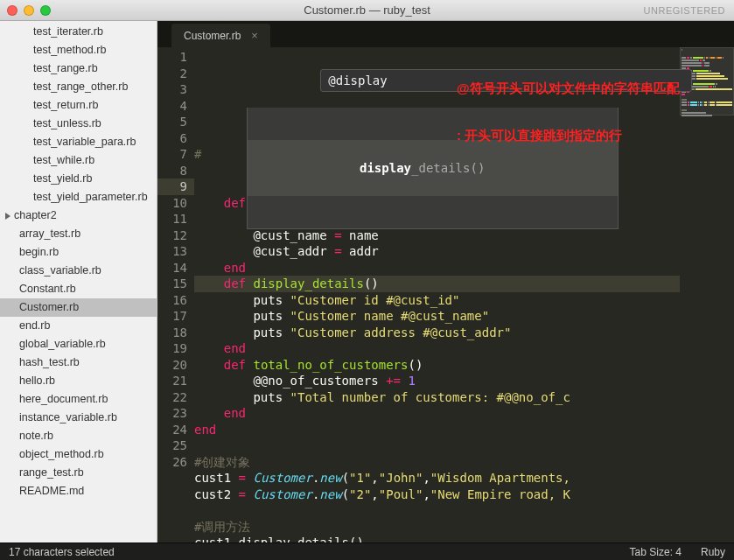 This screenshot has width=734, height=560. I want to click on sidebar-item: test_method.rb, so click(79, 51).